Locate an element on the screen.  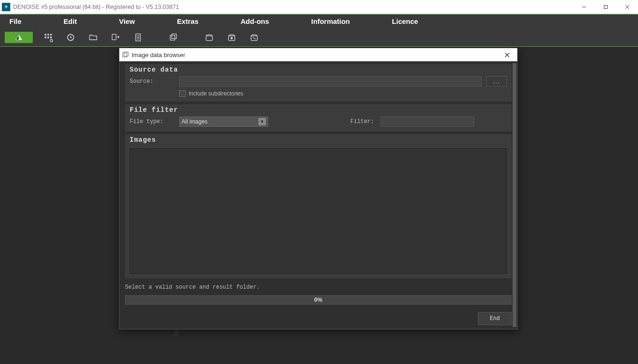
filter-label: Filter: is located at coordinates (362, 122).